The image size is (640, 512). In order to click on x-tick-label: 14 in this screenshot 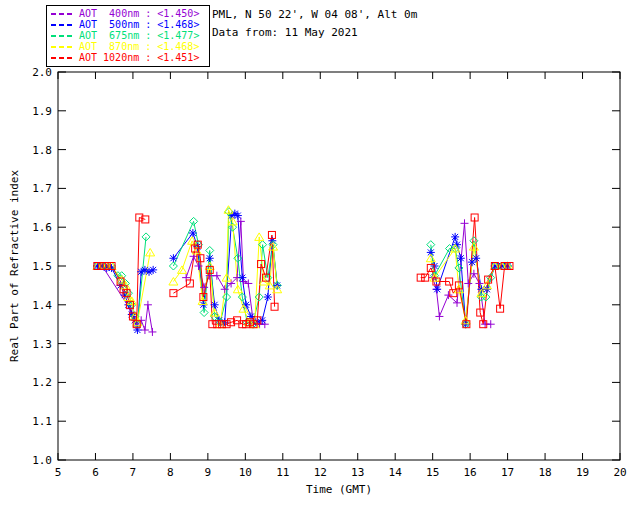, I will do `click(396, 472)`.